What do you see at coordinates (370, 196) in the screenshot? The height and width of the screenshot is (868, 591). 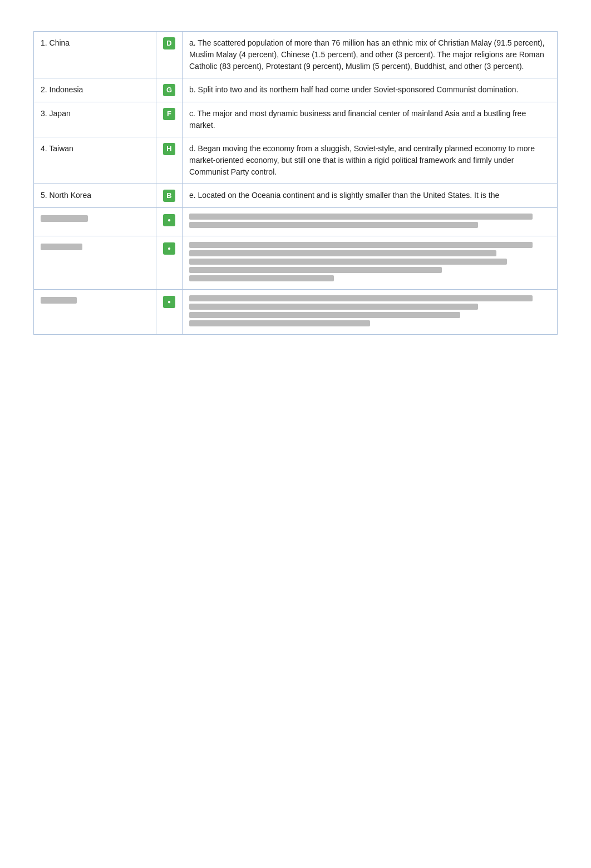 I see `description-cell: e. Located on the Oceania continent and …` at bounding box center [370, 196].